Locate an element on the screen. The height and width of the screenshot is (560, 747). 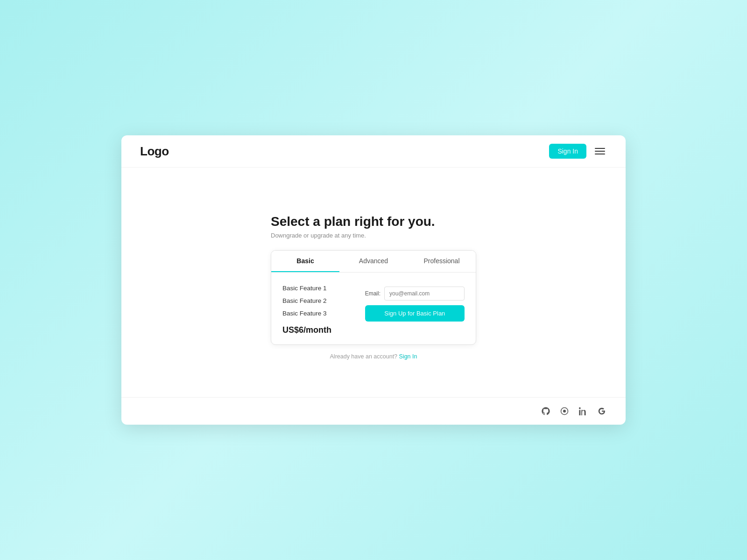
github-icon is located at coordinates (546, 411).